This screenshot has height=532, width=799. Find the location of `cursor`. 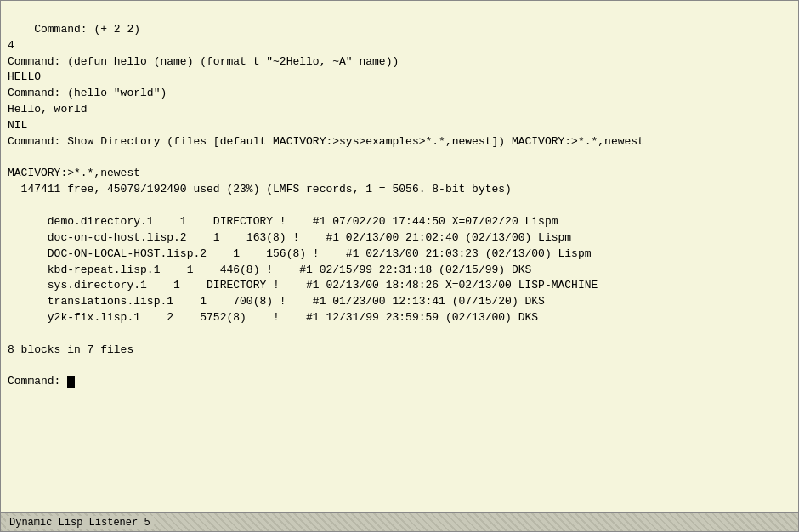

cursor is located at coordinates (71, 382).